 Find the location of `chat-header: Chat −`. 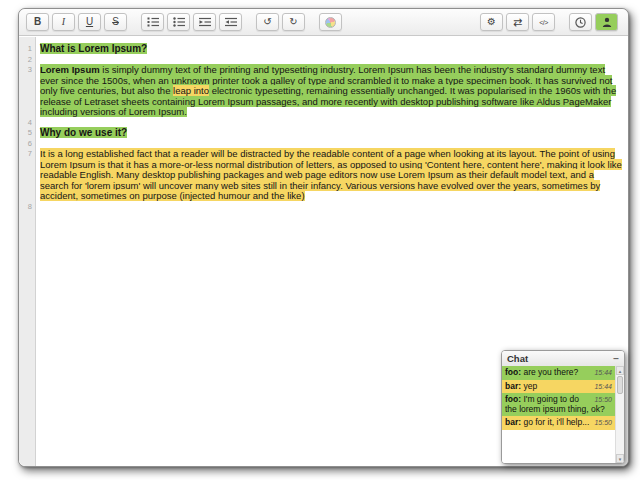

chat-header: Chat − is located at coordinates (563, 359).